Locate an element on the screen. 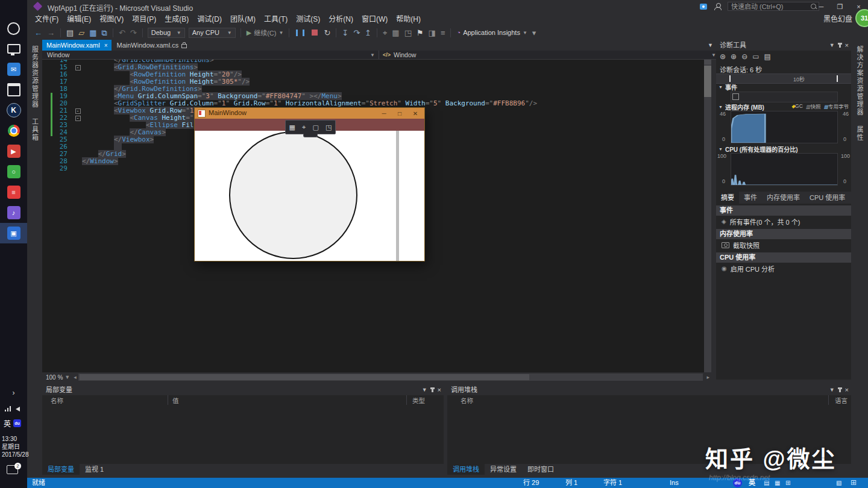 Image resolution: width=868 pixels, height=488 pixels. network-icon is located at coordinates (8, 408).